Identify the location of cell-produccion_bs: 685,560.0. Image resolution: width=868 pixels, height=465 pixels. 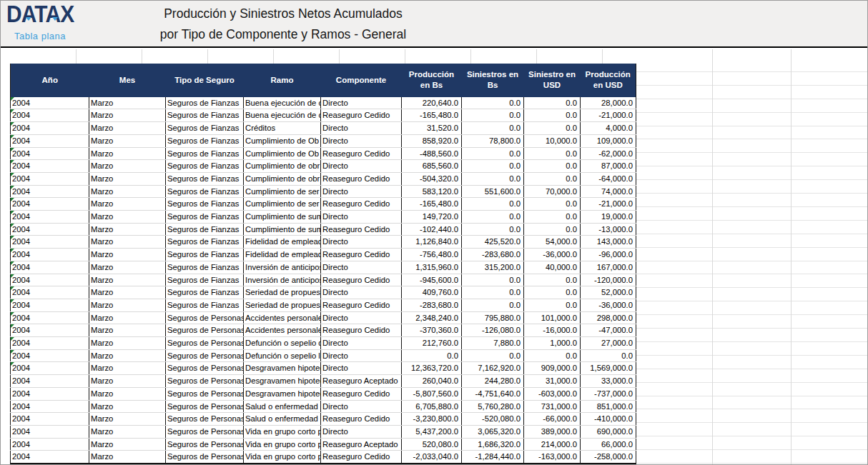
(432, 166).